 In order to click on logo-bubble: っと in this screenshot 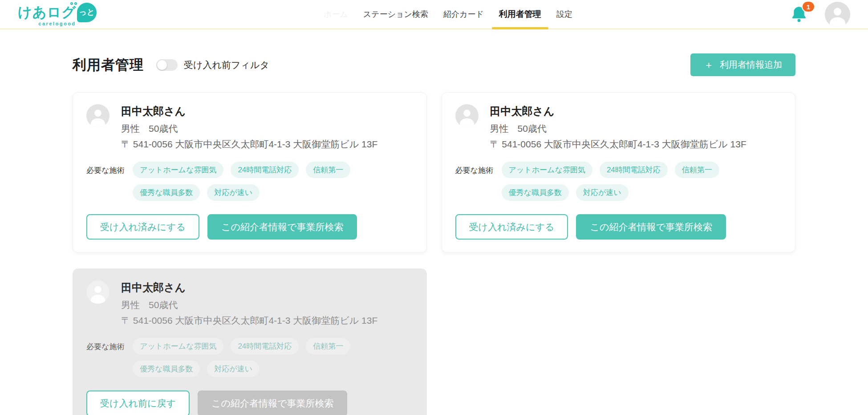, I will do `click(87, 12)`.